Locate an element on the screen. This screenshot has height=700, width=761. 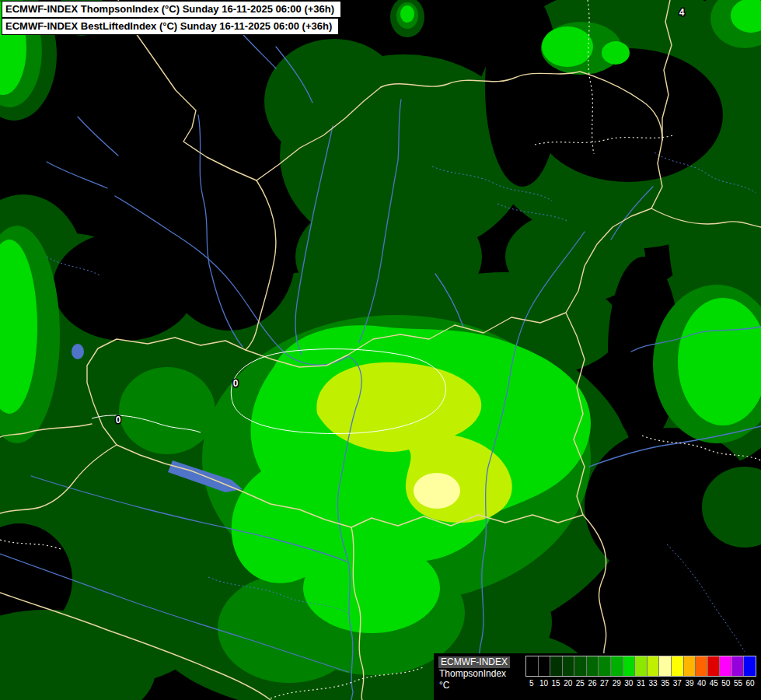
legend-tick-label: 35 is located at coordinates (665, 682).